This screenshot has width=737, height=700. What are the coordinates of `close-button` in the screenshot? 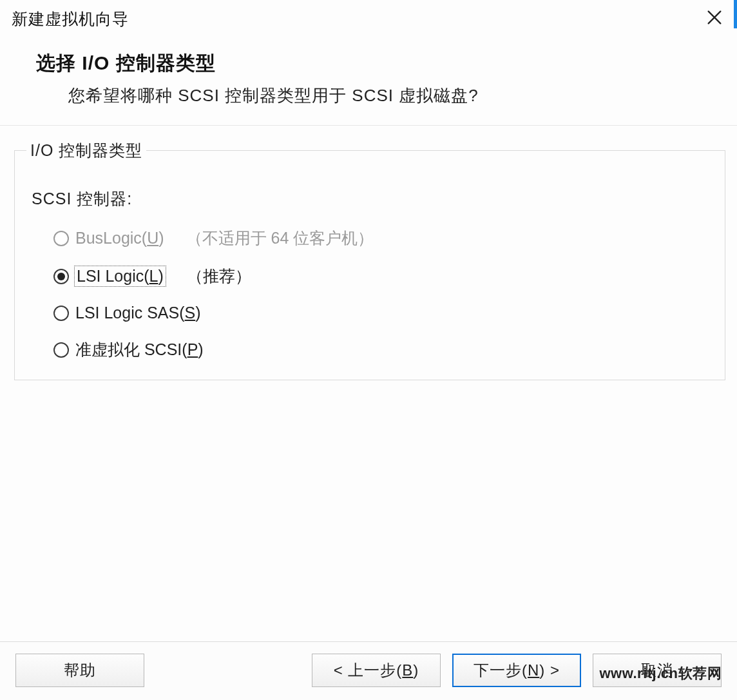 It's located at (714, 19).